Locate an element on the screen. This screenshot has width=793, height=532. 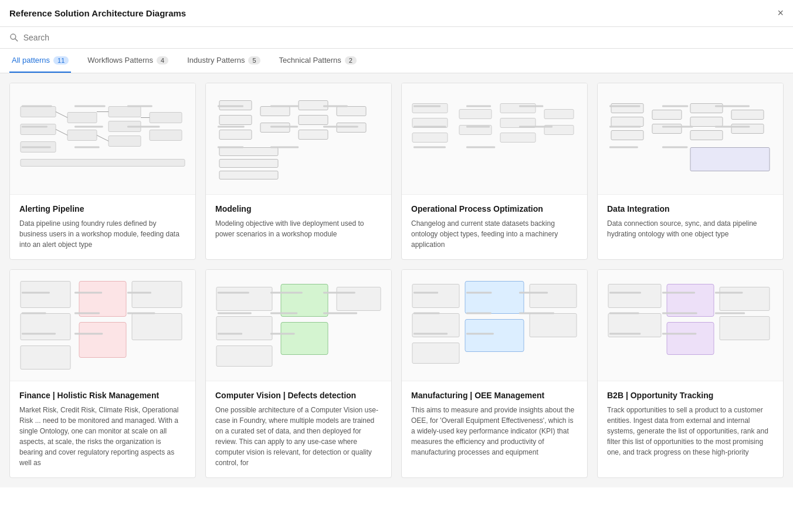
tab-workflows: Workflows Patterns4 is located at coordinates (128, 61).